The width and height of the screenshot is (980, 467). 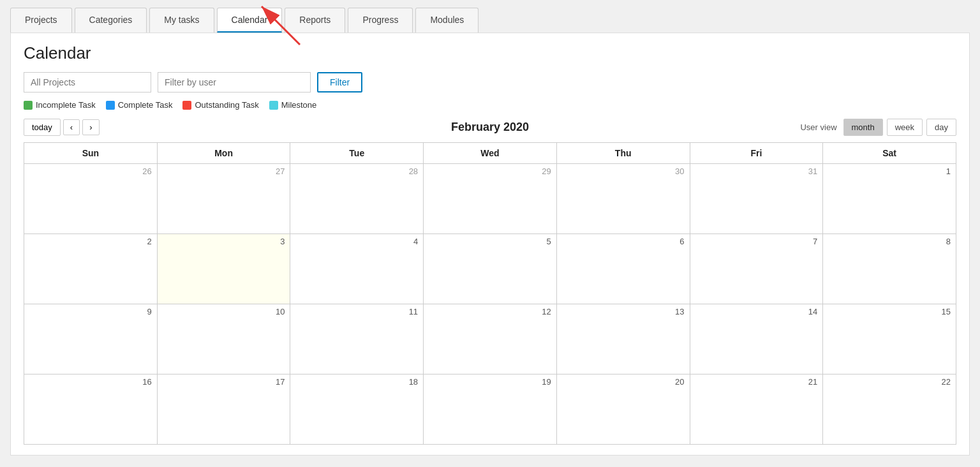 I want to click on legend: Incomplete TaskComplete TaskOutstanding …, so click(x=490, y=105).